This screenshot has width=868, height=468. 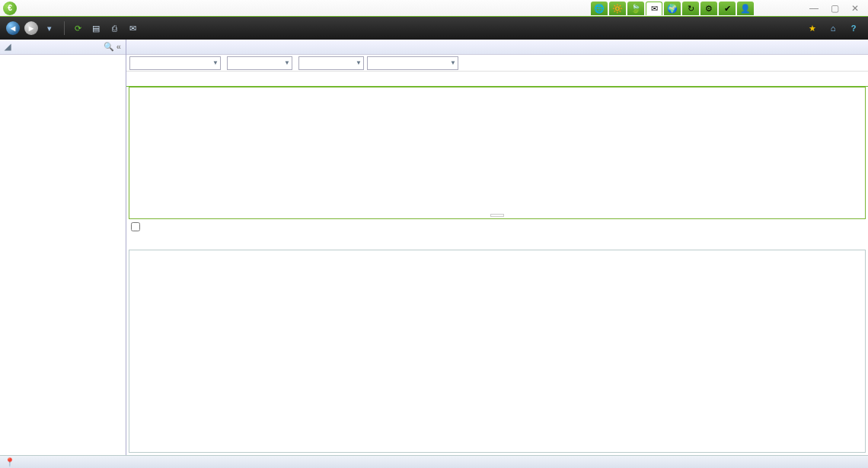 What do you see at coordinates (136, 227) in the screenshot?
I see `compare-checkbox` at bounding box center [136, 227].